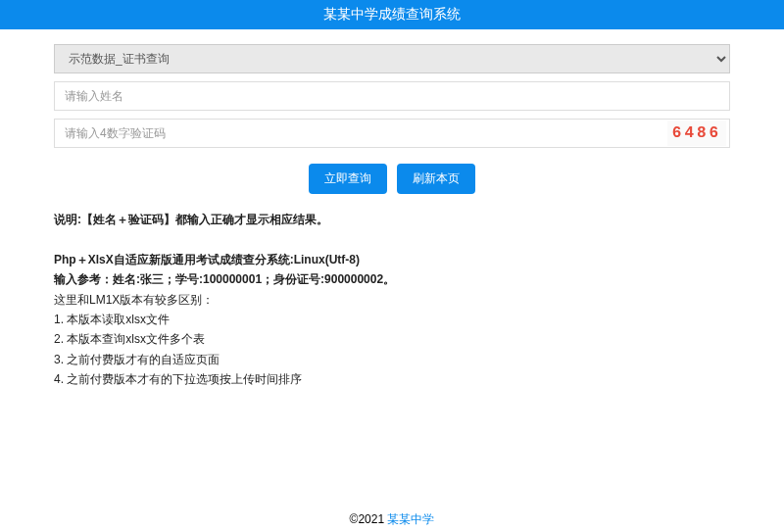  What do you see at coordinates (392, 133) in the screenshot?
I see `captcha-row: 6486` at bounding box center [392, 133].